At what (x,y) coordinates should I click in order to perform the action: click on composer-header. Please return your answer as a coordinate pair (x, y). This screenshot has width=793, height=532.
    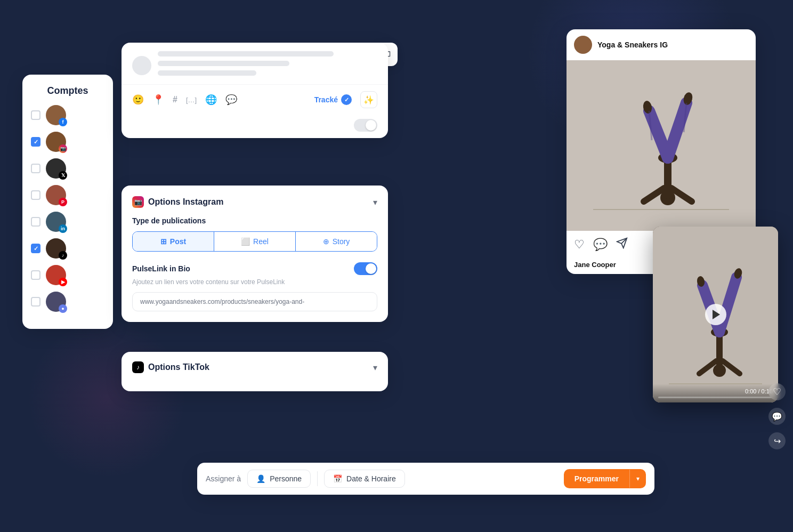
    Looking at the image, I should click on (255, 63).